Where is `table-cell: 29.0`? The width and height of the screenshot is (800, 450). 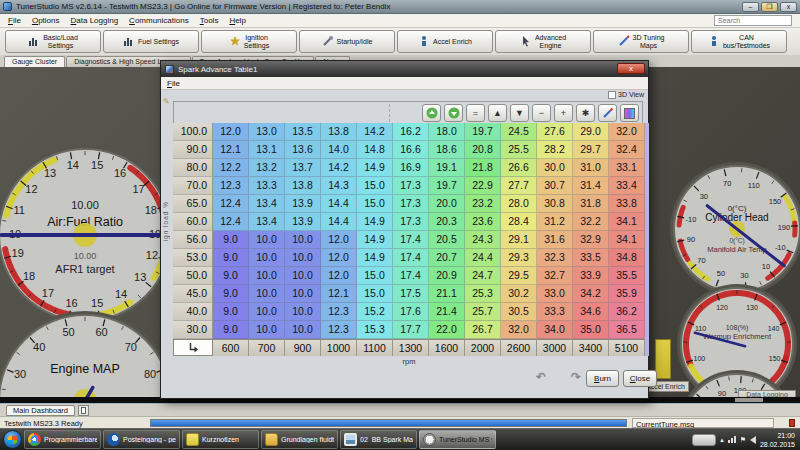
table-cell: 29.0 is located at coordinates (591, 132).